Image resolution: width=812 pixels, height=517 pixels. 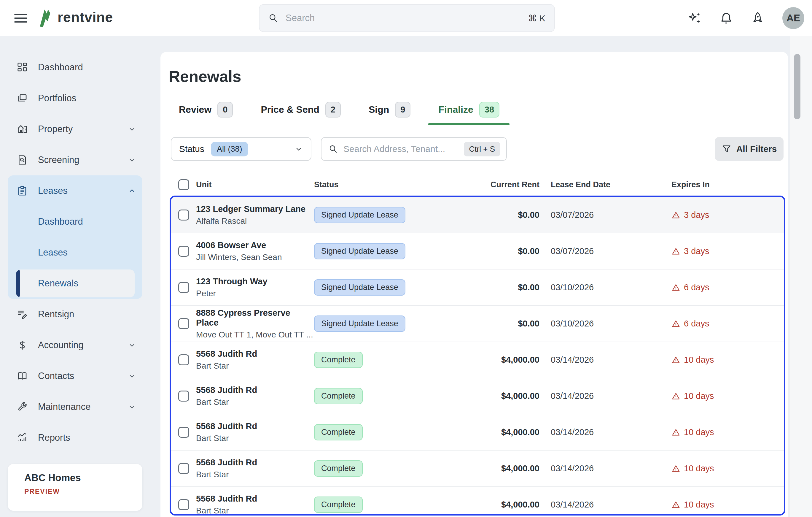 I want to click on status-badge: Complete, so click(x=339, y=396).